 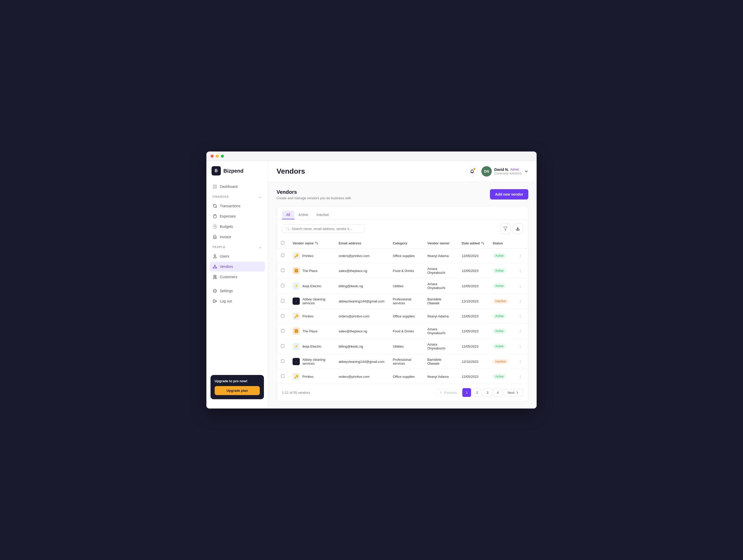 I want to click on user-icon, so click(x=215, y=256).